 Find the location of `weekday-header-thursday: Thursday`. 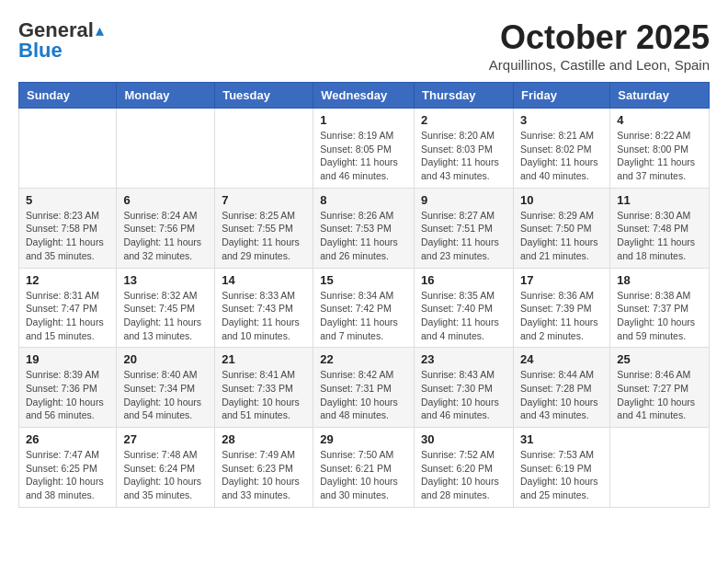

weekday-header-thursday: Thursday is located at coordinates (464, 96).